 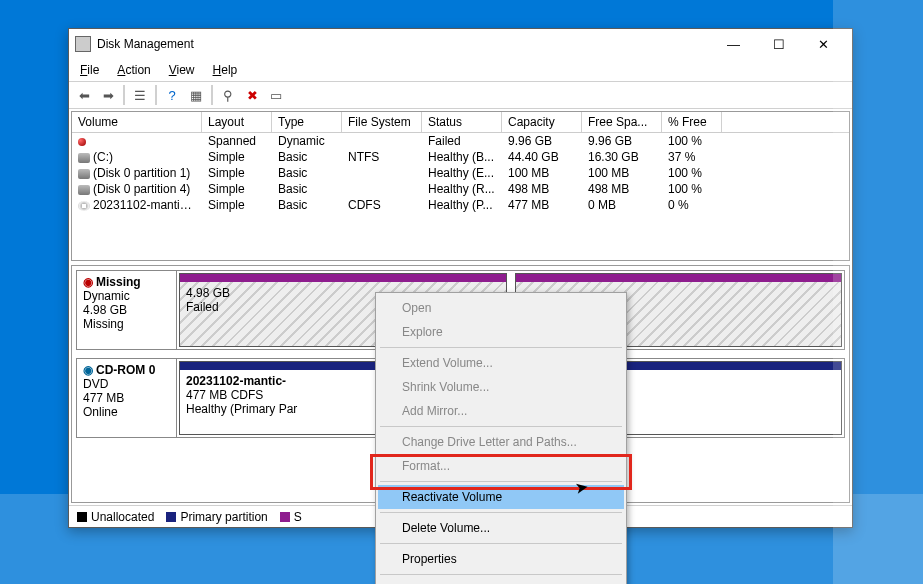 I want to click on close-button: ✕, so click(x=824, y=44).